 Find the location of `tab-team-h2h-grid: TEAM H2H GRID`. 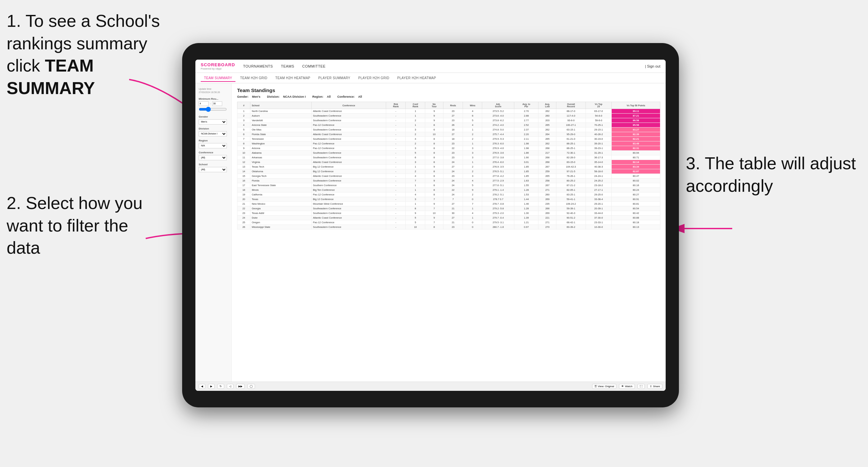

tab-team-h2h-grid: TEAM H2H GRID is located at coordinates (254, 78).